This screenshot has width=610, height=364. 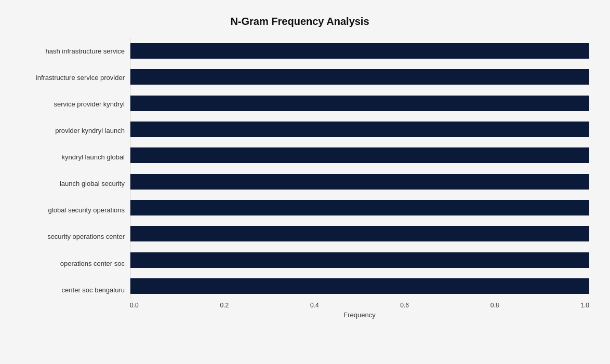 I want to click on y-label: launch global security, so click(x=92, y=184).